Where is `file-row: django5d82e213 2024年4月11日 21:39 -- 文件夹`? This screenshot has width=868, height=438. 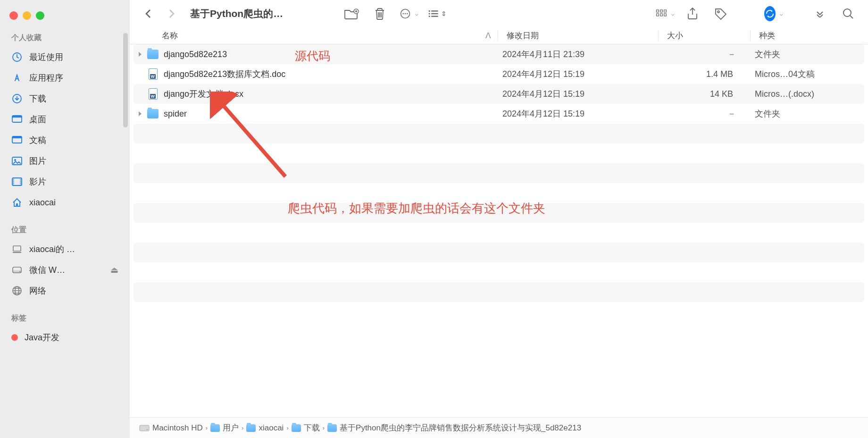
file-row: django5d82e213 2024年4月11日 21:39 -- 文件夹 is located at coordinates (499, 54).